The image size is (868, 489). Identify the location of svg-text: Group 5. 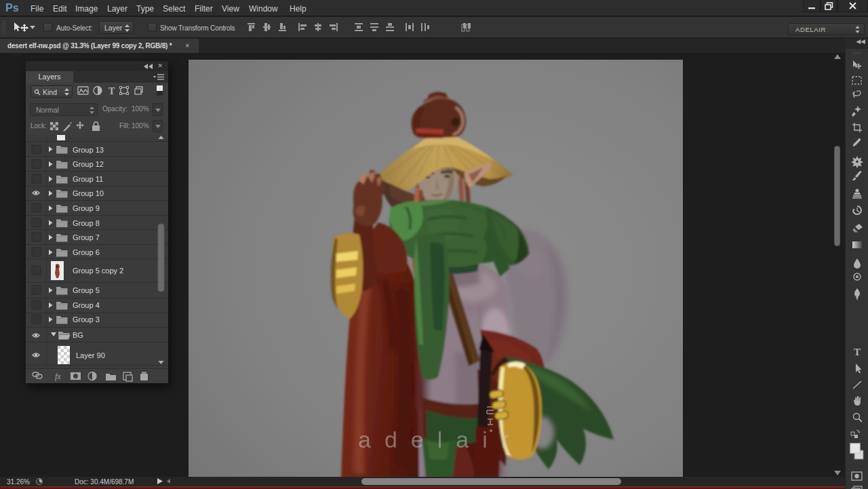
(86, 290).